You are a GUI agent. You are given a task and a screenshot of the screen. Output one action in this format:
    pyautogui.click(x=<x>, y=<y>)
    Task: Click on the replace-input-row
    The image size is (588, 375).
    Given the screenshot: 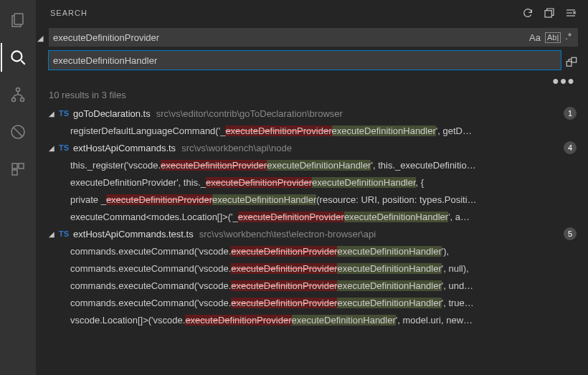 What is the action you would take?
    pyautogui.click(x=305, y=60)
    